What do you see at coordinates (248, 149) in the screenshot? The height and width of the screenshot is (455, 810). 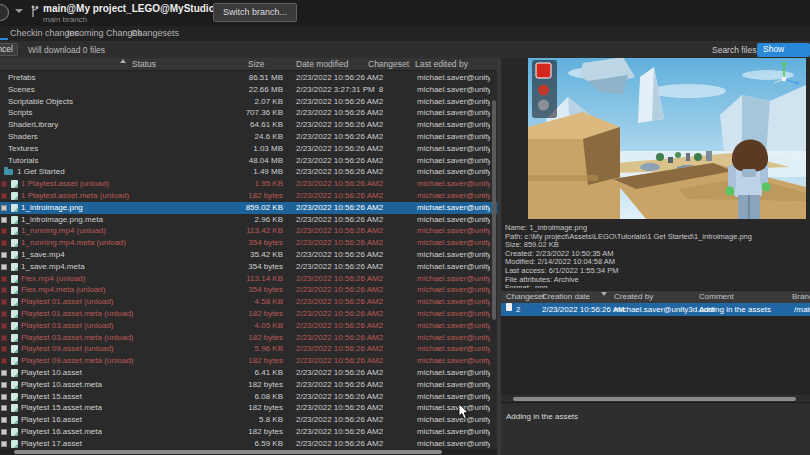 I see `file-row: Textures1.03 MB2/23/2022 10:56:26 AM2mic…` at bounding box center [248, 149].